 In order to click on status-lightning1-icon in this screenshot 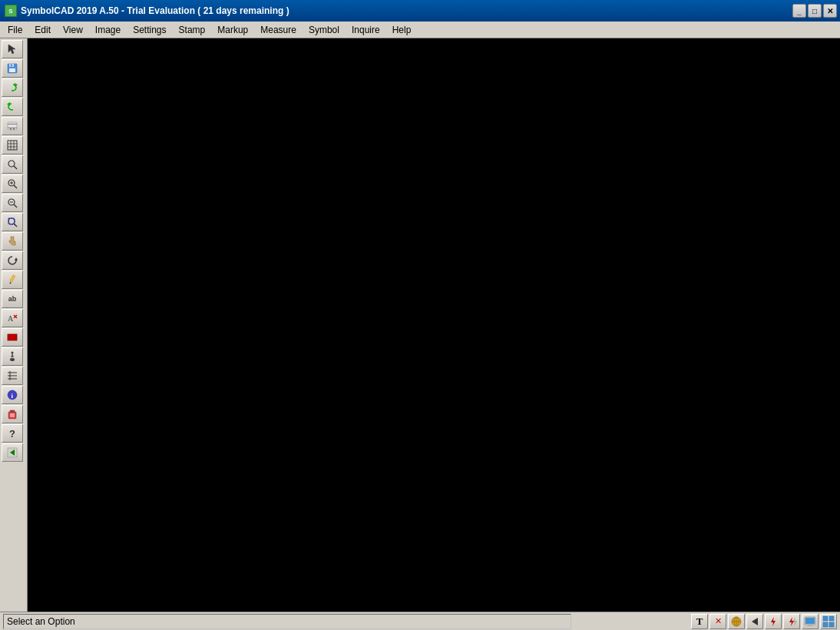, I will do `click(773, 622)`.